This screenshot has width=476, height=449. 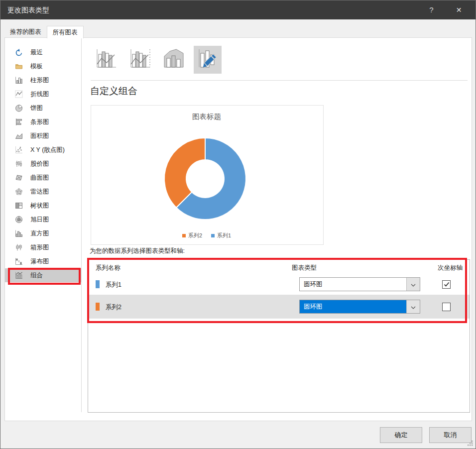 What do you see at coordinates (221, 236) in the screenshot?
I see `legend-item: 系列1` at bounding box center [221, 236].